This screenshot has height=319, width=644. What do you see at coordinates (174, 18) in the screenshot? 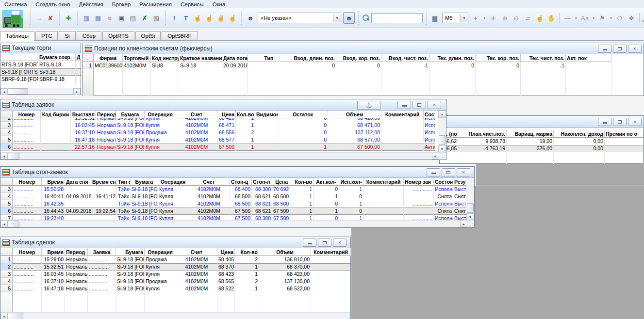
I see `alert-balloon-icon: !` at bounding box center [174, 18].